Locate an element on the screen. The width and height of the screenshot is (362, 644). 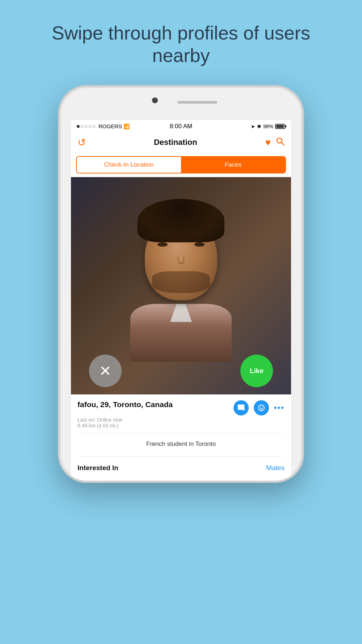
person-silhouette is located at coordinates (181, 286).